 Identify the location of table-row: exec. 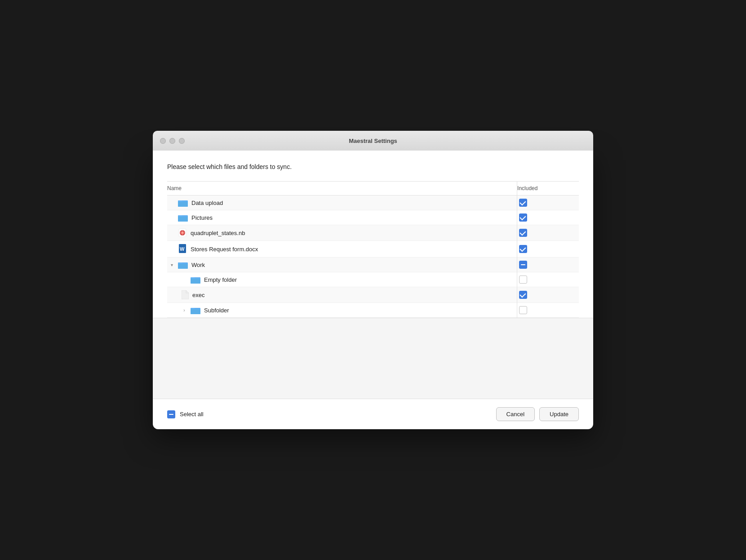
(373, 295).